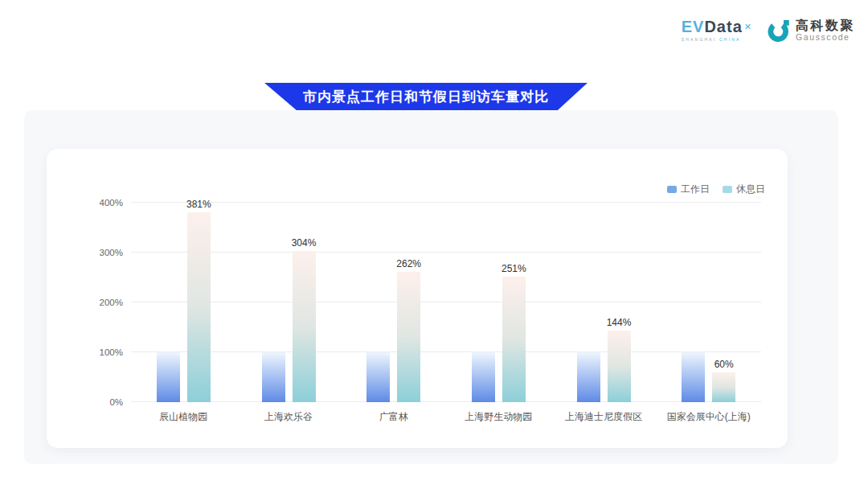 The image size is (868, 489). What do you see at coordinates (304, 327) in the screenshot?
I see `bar-restday: 304%` at bounding box center [304, 327].